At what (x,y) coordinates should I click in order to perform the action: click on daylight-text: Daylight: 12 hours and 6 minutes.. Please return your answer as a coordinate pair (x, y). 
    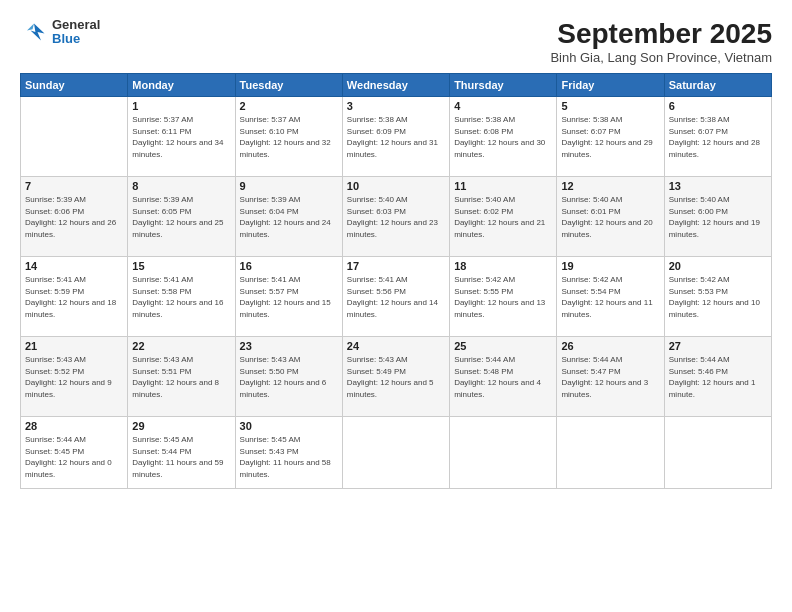
    Looking at the image, I should click on (289, 388).